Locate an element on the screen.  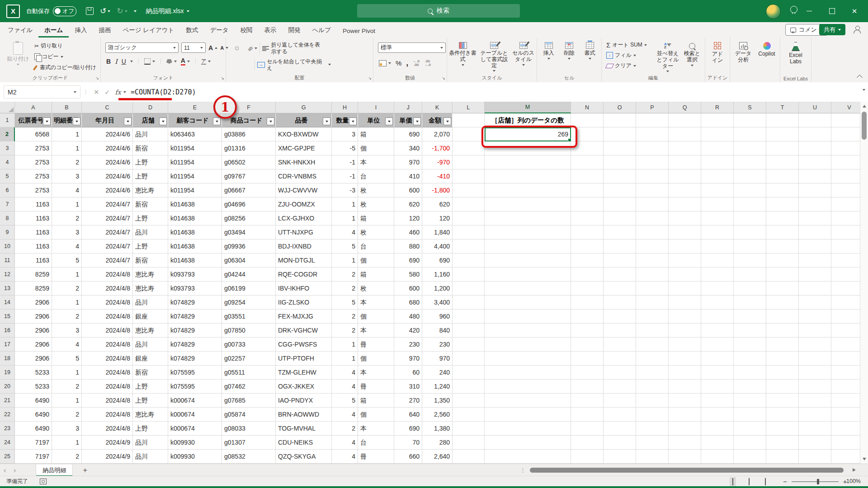
cell: 冊 is located at coordinates (376, 456).